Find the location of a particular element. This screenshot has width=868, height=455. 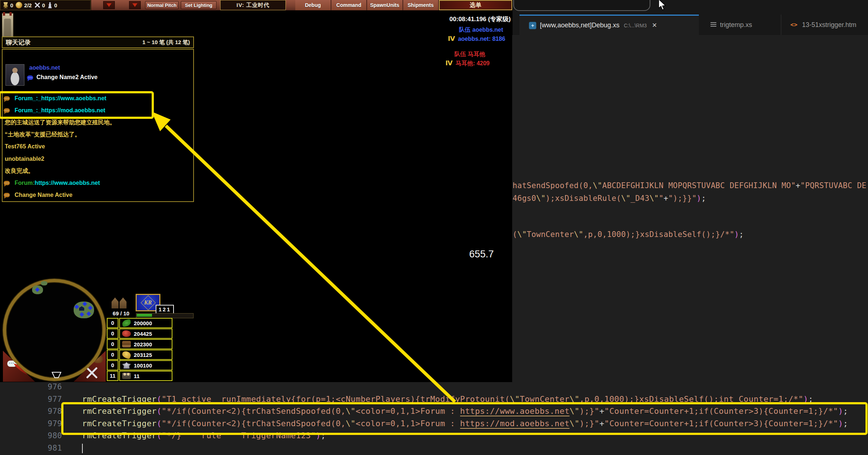

tab-debug-xs: [www,aoebbs,net]Debug.xs C:\...\RM3 ✕ is located at coordinates (609, 25).